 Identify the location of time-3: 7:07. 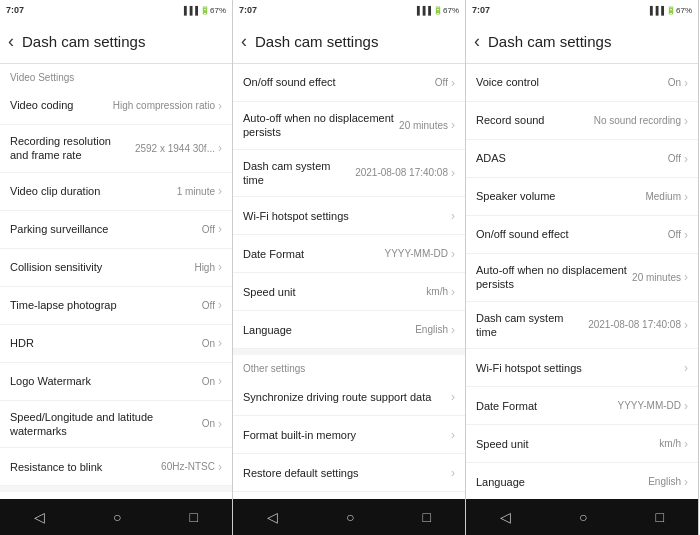
(481, 10).